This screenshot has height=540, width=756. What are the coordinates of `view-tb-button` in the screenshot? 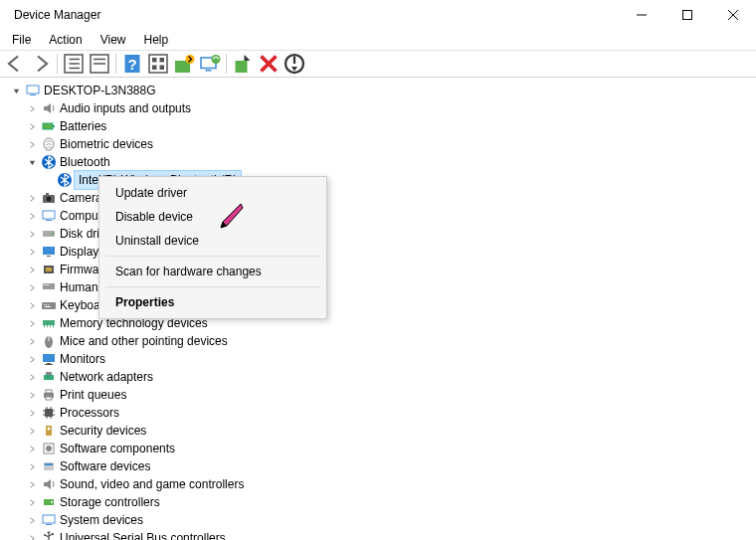 It's located at (158, 64).